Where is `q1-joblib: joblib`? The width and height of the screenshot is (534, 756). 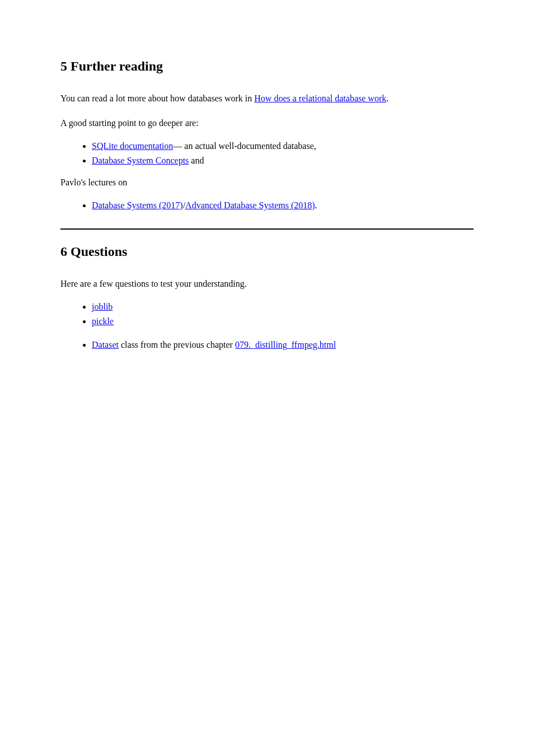
q1-joblib: joblib is located at coordinates (283, 307).